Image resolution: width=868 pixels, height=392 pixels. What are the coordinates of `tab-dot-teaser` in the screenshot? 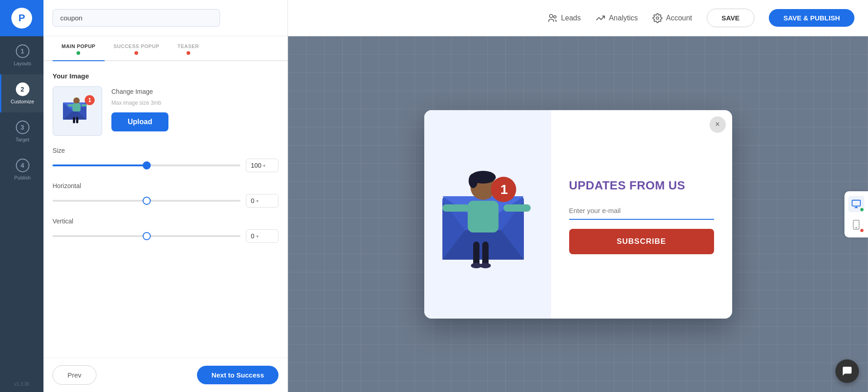 It's located at (188, 53).